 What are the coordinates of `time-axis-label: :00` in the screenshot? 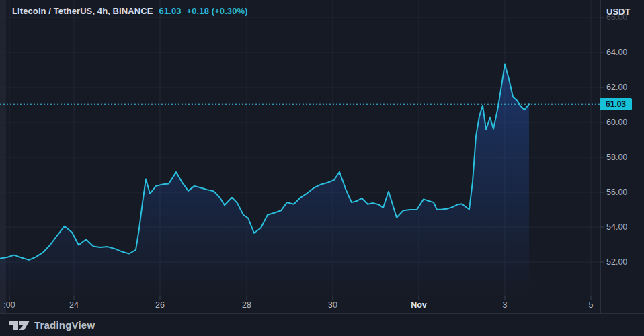 It's located at (9, 305).